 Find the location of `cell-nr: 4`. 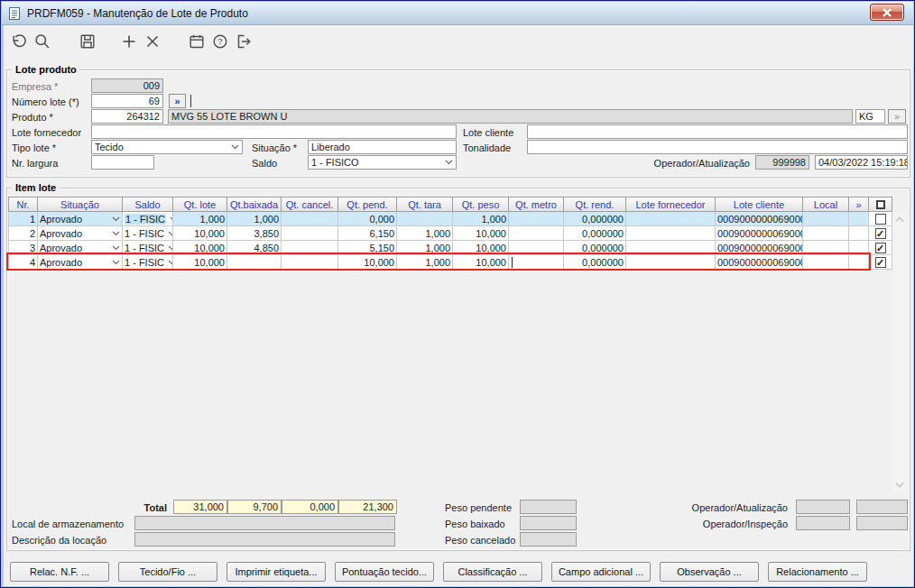

cell-nr: 4 is located at coordinates (23, 262).